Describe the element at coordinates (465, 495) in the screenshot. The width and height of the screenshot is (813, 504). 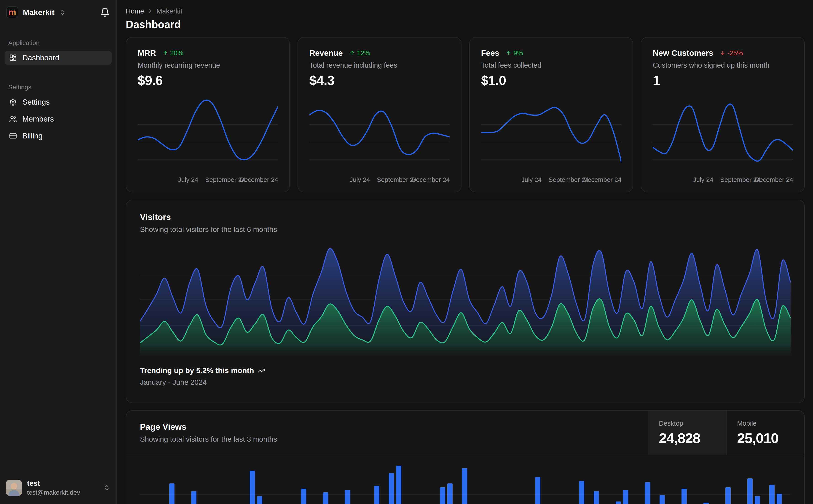
I see `gridline` at that location.